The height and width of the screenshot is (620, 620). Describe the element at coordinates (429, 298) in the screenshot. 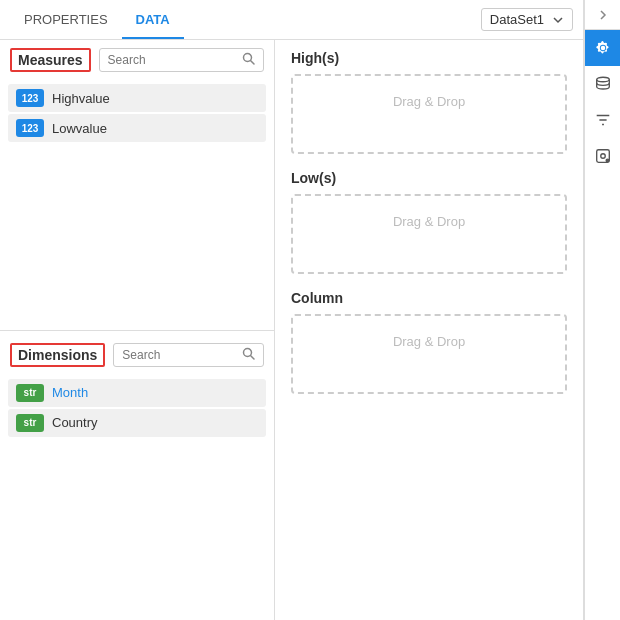

I see `column-title: Column` at that location.